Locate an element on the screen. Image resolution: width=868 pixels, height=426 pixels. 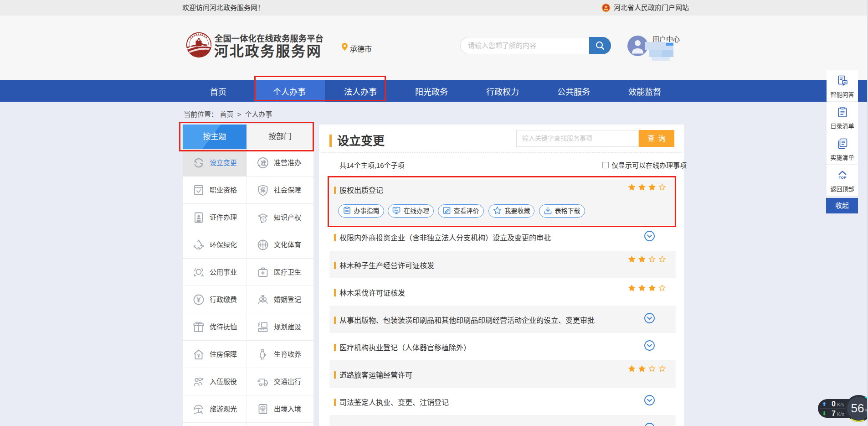
svg-text: TOP is located at coordinates (842, 178).